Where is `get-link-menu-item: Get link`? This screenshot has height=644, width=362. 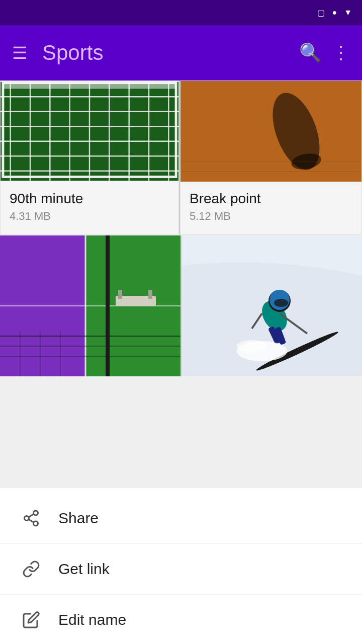
get-link-menu-item: Get link is located at coordinates (181, 570).